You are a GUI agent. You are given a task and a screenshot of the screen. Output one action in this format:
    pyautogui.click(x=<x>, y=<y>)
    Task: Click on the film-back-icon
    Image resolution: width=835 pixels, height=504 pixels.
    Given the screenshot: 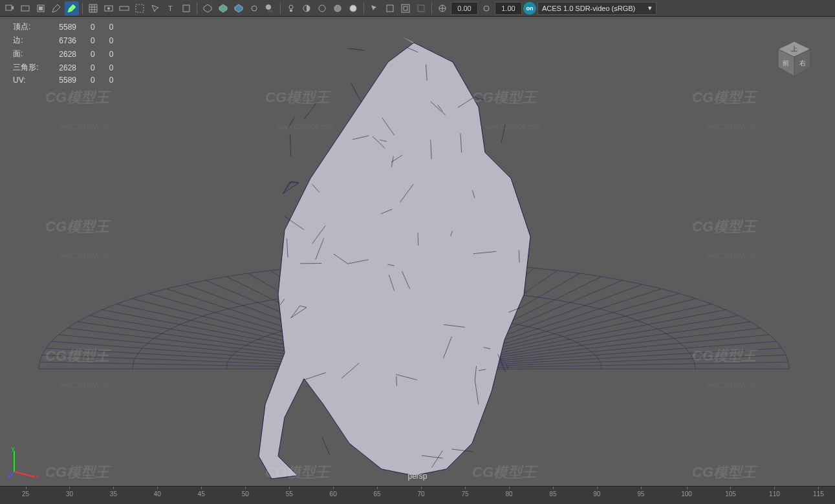 What is the action you would take?
    pyautogui.click(x=25, y=8)
    